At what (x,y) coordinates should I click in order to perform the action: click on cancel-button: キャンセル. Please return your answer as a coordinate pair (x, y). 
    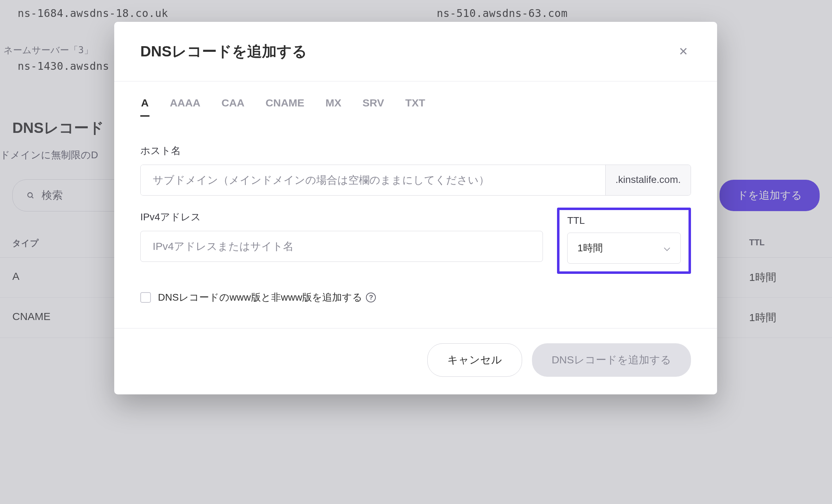
    Looking at the image, I should click on (475, 360).